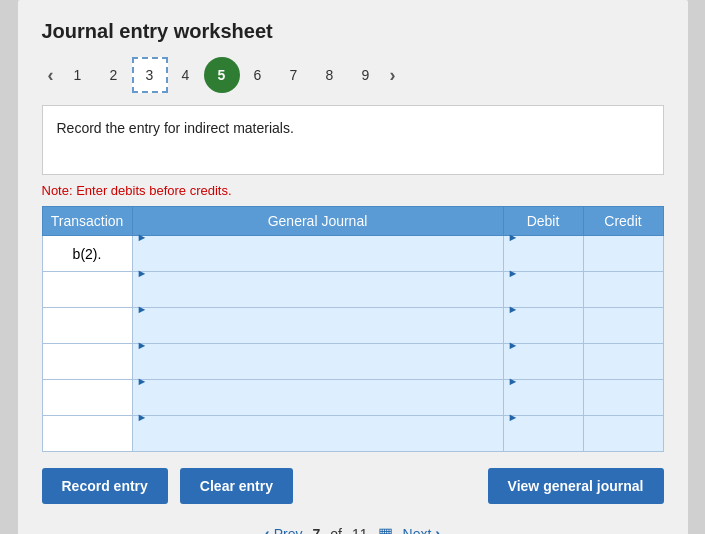  What do you see at coordinates (87, 222) in the screenshot?
I see `col-header-transaction: Transaction` at bounding box center [87, 222].